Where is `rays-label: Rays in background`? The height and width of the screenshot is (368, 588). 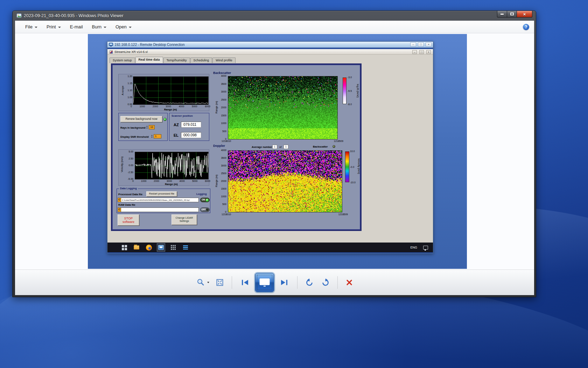 rays-label: Rays in background is located at coordinates (133, 128).